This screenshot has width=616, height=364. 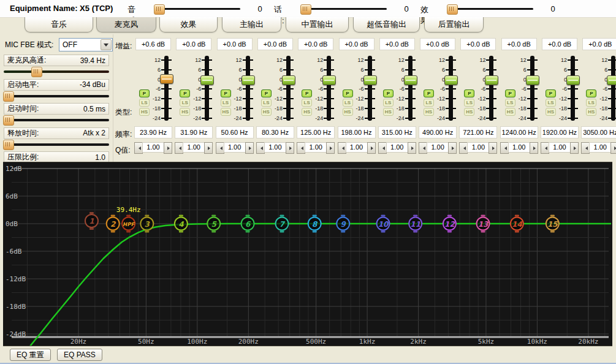 What do you see at coordinates (493, 148) in the screenshot?
I see `band-9-q-increment-button` at bounding box center [493, 148].